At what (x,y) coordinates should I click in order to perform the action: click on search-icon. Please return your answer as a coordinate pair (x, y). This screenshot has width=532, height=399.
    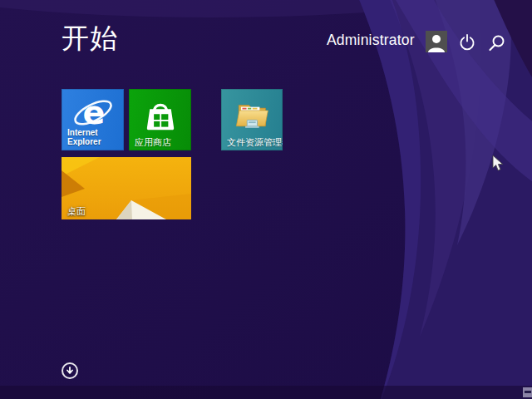
    Looking at the image, I should click on (497, 43).